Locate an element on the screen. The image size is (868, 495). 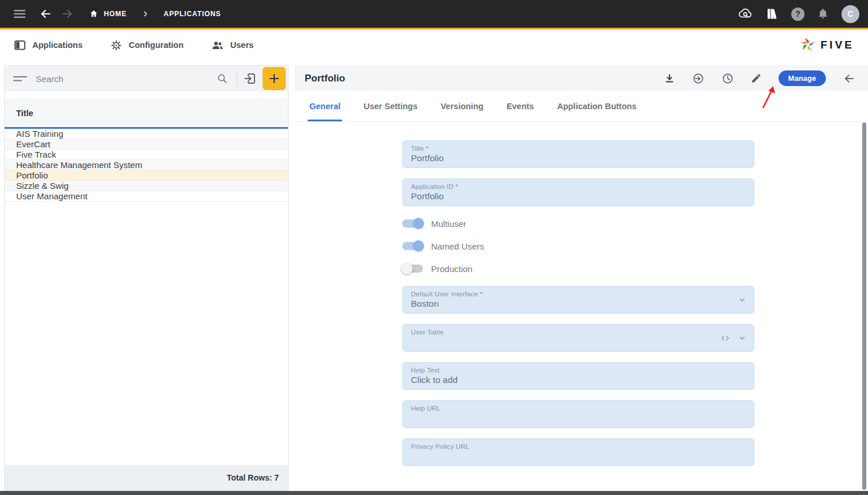
tab-general: General is located at coordinates (325, 106).